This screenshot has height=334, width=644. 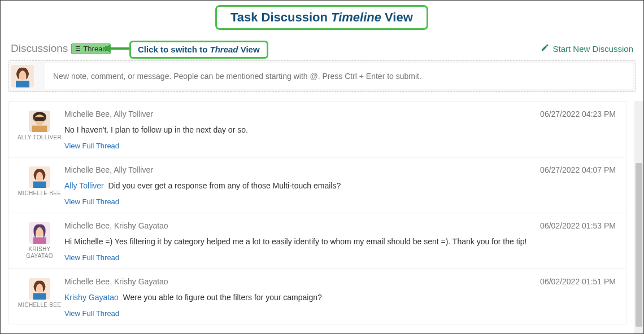 I want to click on message-text: No I haven't. I plan to follow up in the…, so click(x=156, y=130).